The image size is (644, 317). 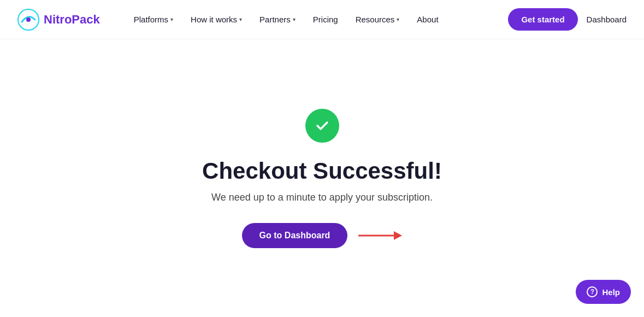 I want to click on navbar: NitroPack Platforms ▾ How it works ▾ Par…, so click(x=322, y=20).